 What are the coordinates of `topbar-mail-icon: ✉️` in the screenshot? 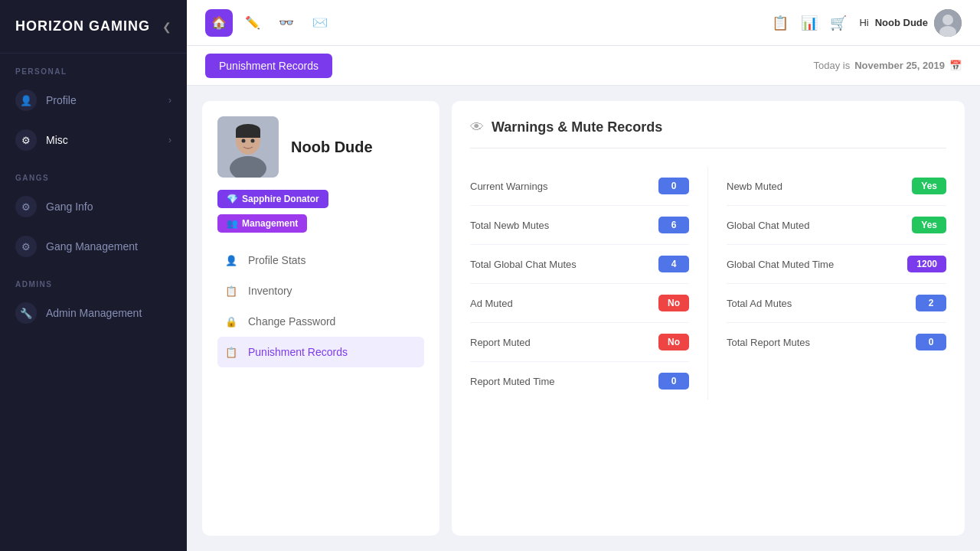 It's located at (320, 23).